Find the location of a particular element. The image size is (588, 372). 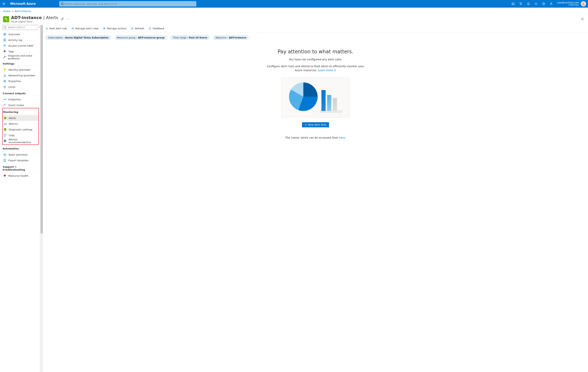

sidebar-item-diagnostic-settings: Diagnostic settings is located at coordinates (21, 129).